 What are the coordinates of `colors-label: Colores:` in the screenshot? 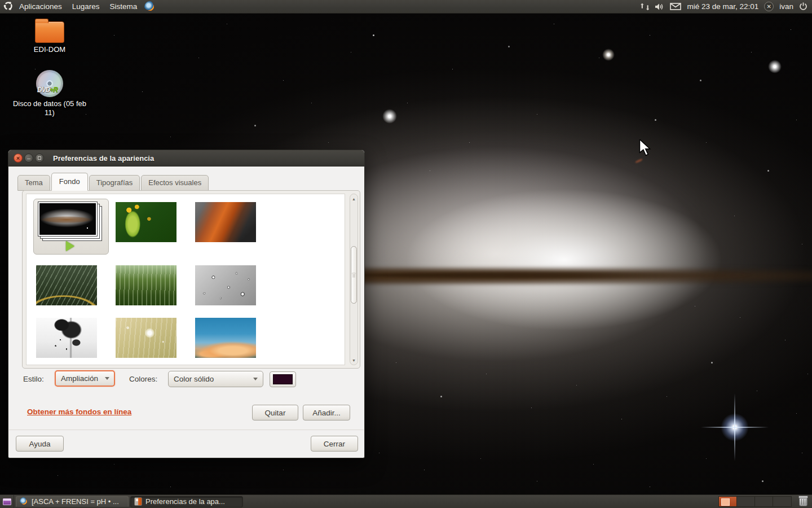 It's located at (143, 379).